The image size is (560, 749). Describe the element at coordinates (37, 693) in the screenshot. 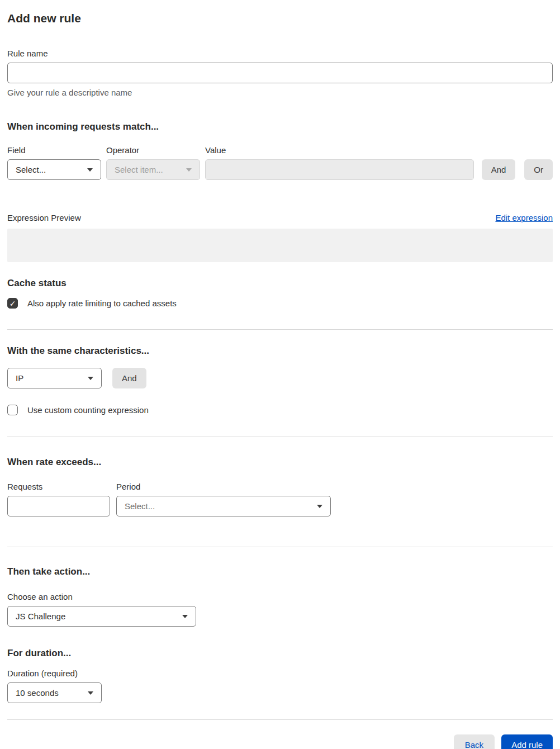

I see `duration-select-value: 10 seconds` at that location.